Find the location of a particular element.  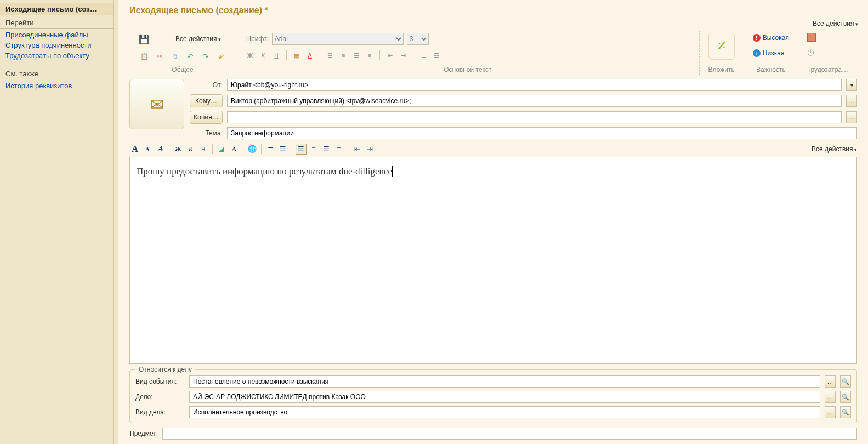

color2-icon: A is located at coordinates (234, 149).